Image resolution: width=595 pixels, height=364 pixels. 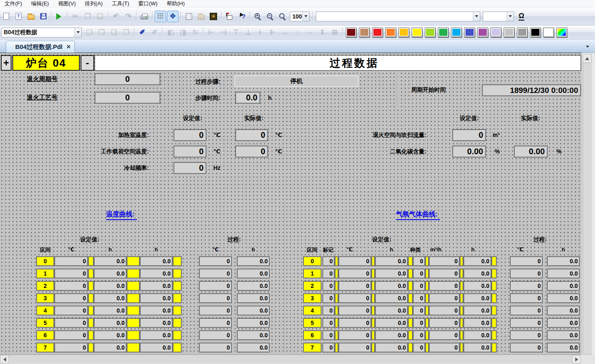 I want to click on gas-row6-flow: 0, so click(x=444, y=335).